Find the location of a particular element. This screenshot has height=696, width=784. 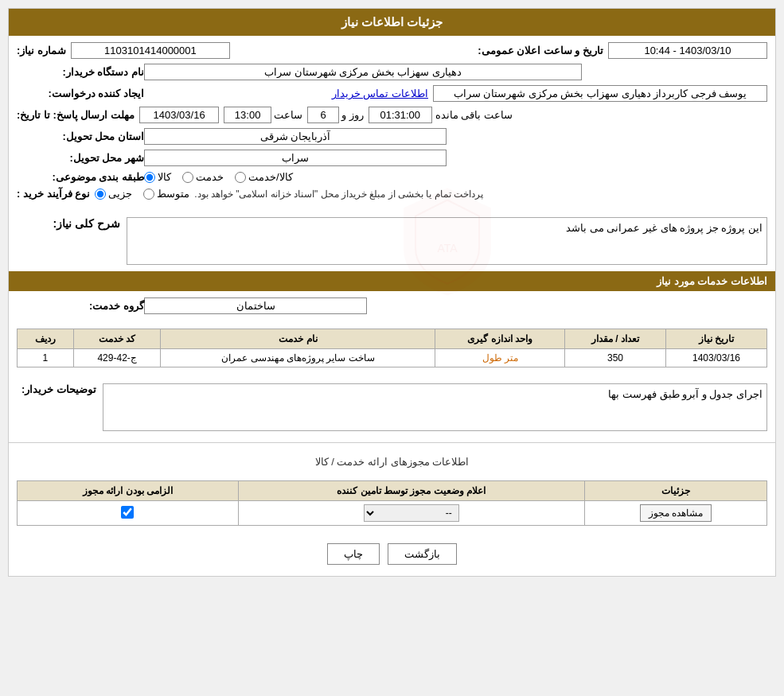

permit-required-checkbox is located at coordinates (127, 512).